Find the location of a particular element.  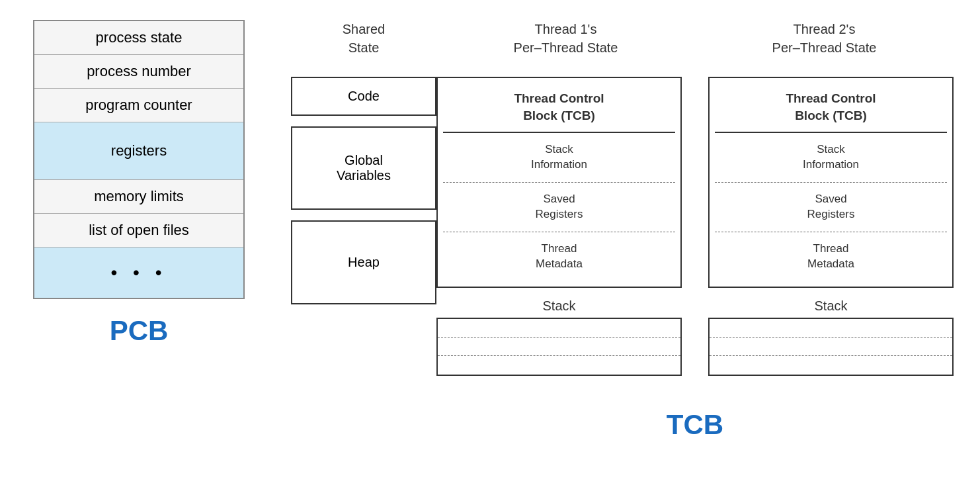

thread1-tcb-title: Thread ControlBlock (TCB) is located at coordinates (559, 109).